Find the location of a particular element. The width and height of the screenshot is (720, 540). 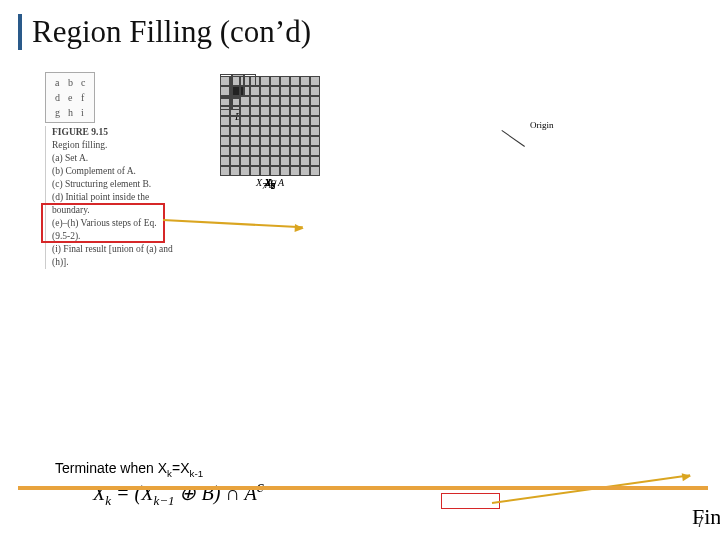

terminate-text: Terminate when Xk=Xk-1 is located at coordinates (129, 470).